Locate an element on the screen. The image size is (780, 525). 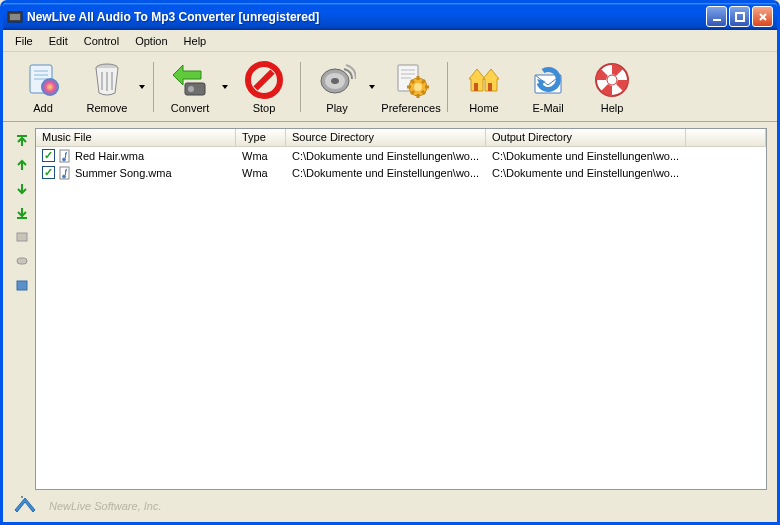
company-name: NewLive Software, Inc. is located at coordinates (106, 506).